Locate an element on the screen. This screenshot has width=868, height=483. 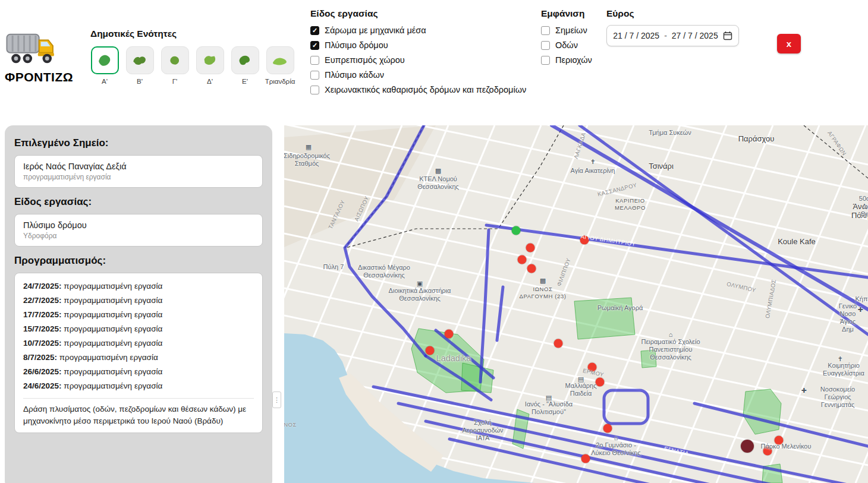
schedule-card: 24/7/2025: προγραμματισμένη εργασία22/7/… is located at coordinates (139, 353).